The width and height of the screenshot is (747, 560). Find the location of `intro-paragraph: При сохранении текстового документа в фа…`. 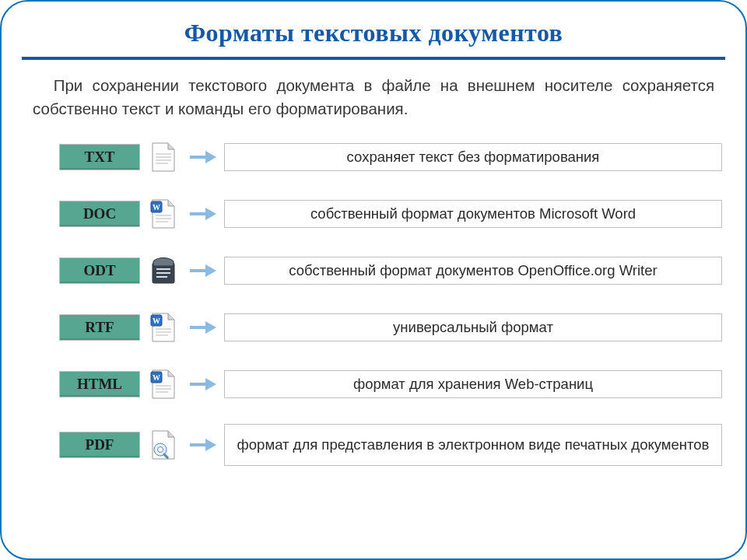

intro-paragraph: При сохранении текстового документа в фа… is located at coordinates (374, 96).